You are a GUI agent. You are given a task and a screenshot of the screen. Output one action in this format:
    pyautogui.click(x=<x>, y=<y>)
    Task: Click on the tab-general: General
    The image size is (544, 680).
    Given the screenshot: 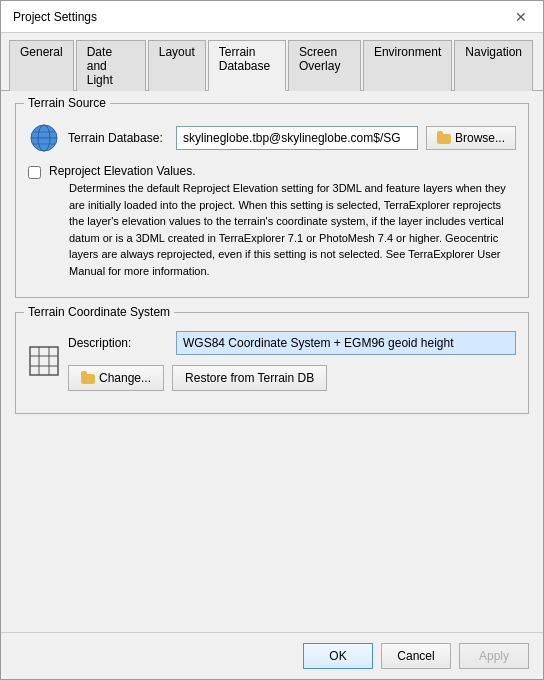 What is the action you would take?
    pyautogui.click(x=42, y=66)
    